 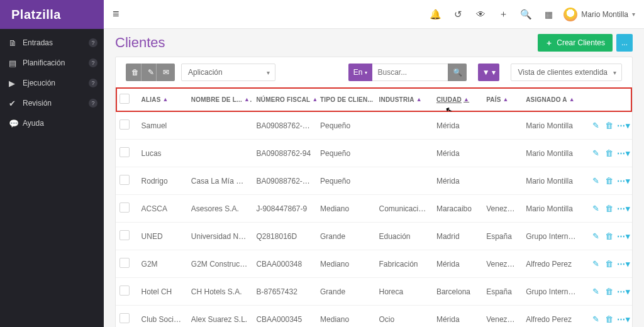 What do you see at coordinates (550, 99) in the screenshot?
I see `col-asignado: Asignado a▲` at bounding box center [550, 99].